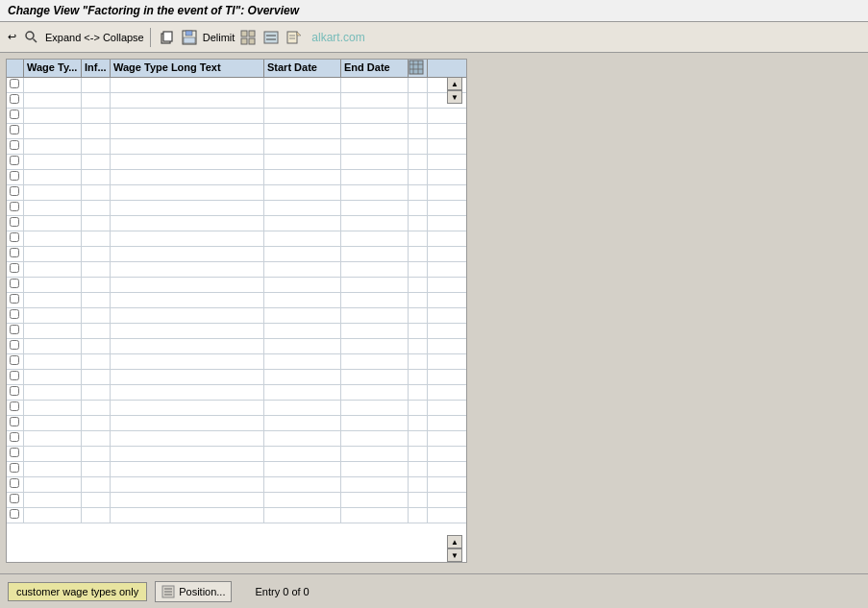  What do you see at coordinates (189, 37) in the screenshot?
I see `save-button` at bounding box center [189, 37].